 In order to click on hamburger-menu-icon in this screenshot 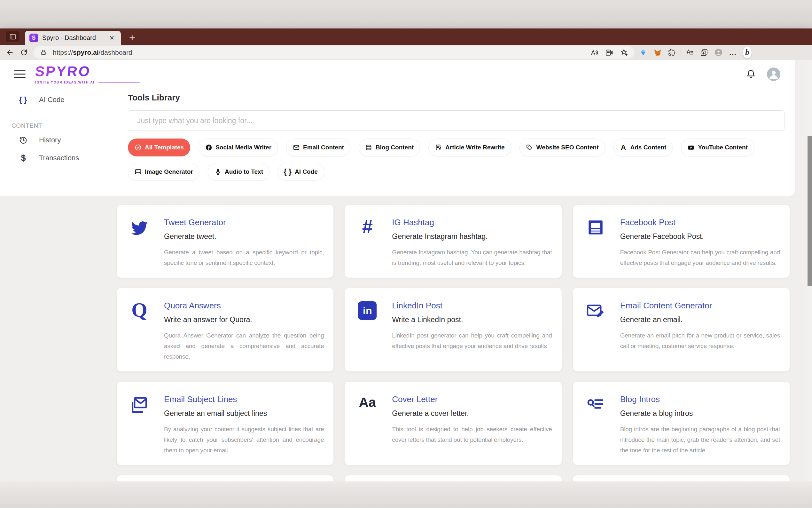, I will do `click(20, 74)`.